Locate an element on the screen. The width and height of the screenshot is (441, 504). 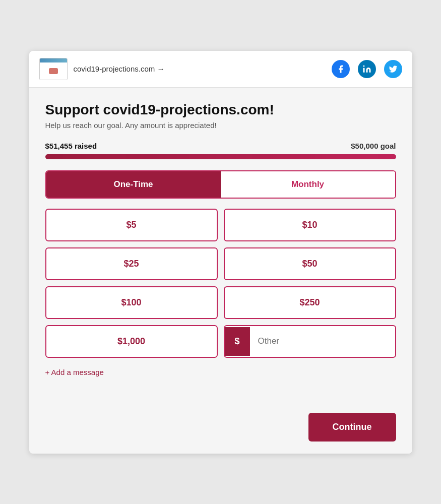
progress-bar is located at coordinates (221, 157).